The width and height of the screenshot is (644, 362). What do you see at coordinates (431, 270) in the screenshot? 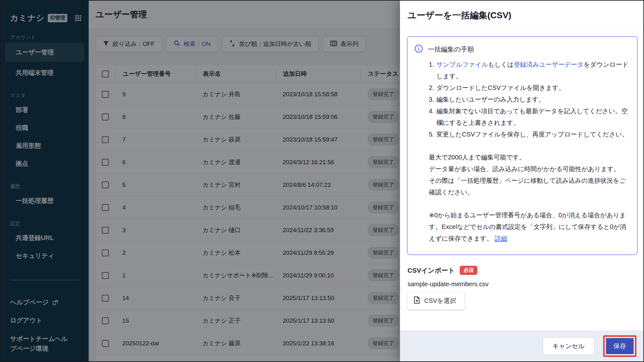
I see `csv-import-label: CSVインポート` at bounding box center [431, 270].